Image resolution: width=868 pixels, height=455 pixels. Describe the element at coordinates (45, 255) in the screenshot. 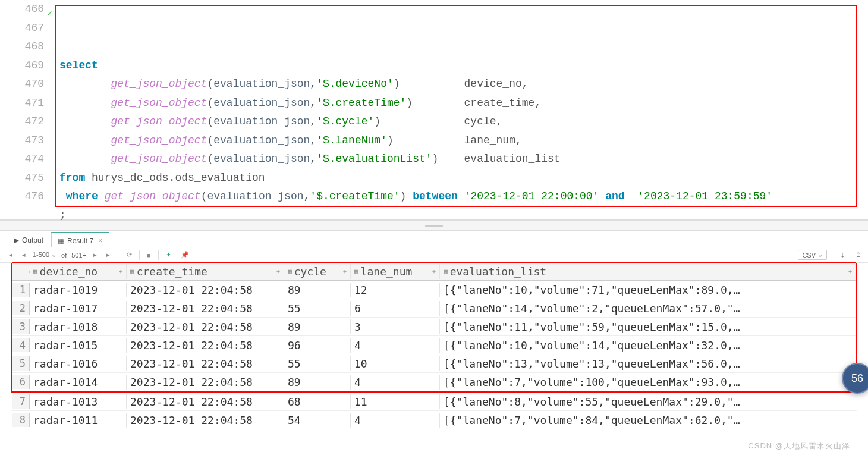

I see `page-range: 1-500 ⌄` at that location.